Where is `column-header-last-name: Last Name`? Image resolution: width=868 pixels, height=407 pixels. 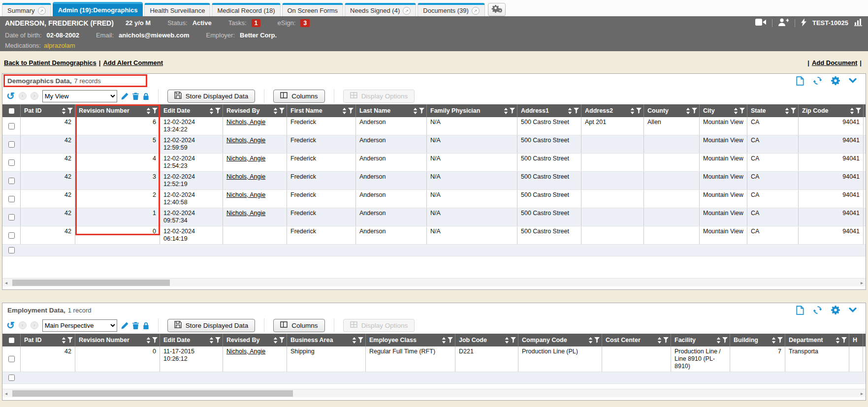
column-header-last-name: Last Name is located at coordinates (391, 111).